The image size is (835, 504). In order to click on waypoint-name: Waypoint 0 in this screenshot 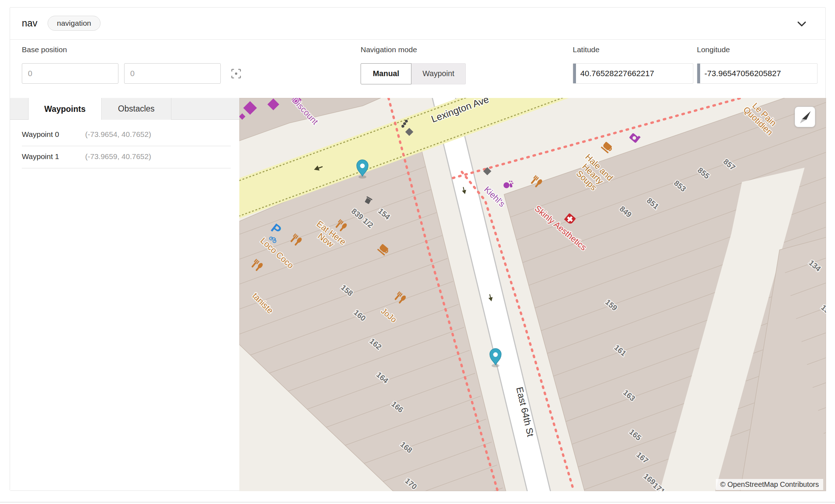, I will do `click(40, 134)`.